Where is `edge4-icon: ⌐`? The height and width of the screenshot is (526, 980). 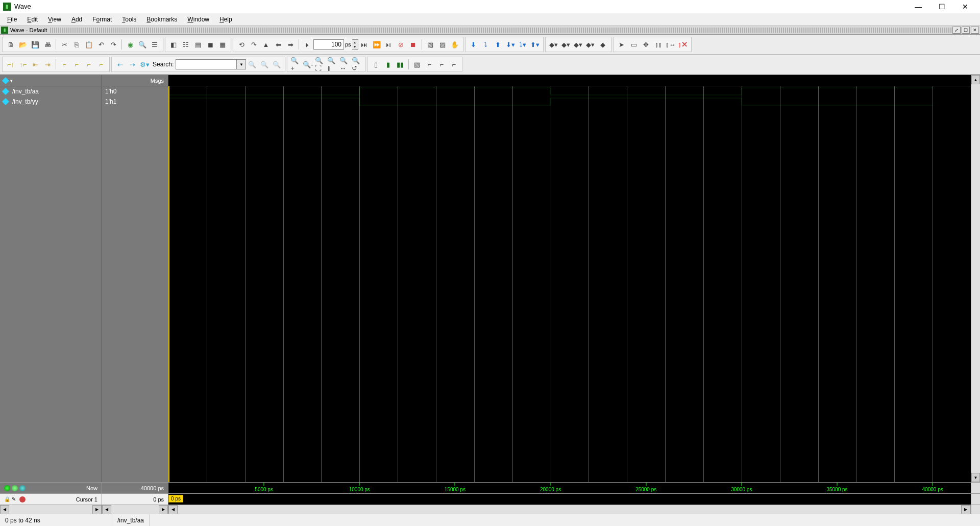
edge4-icon: ⌐ is located at coordinates (101, 64).